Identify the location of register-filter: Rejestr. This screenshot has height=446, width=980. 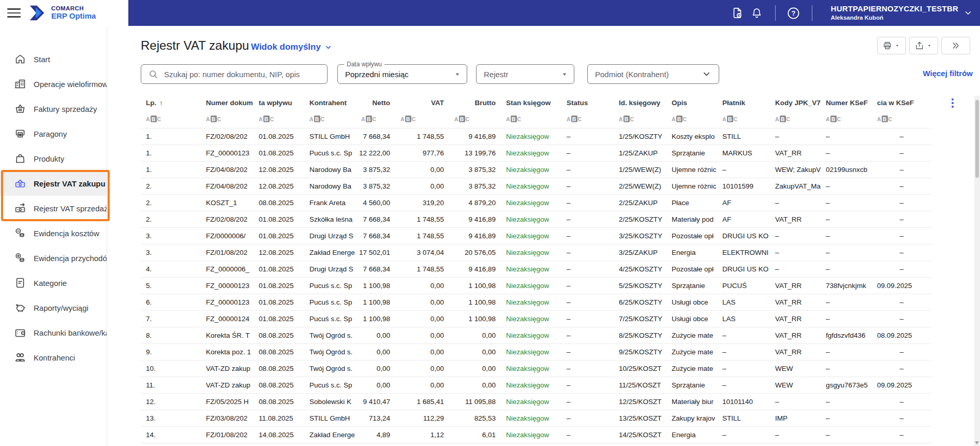
(525, 74).